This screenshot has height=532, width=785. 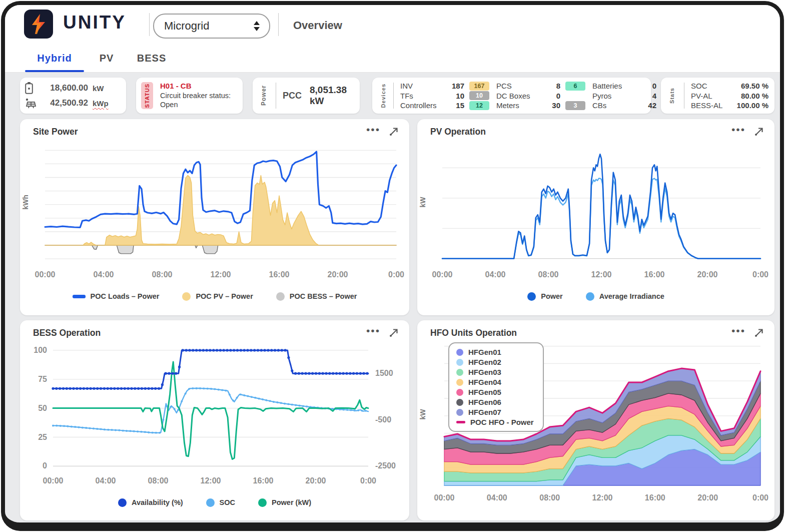 What do you see at coordinates (39, 24) in the screenshot?
I see `unity-logo` at bounding box center [39, 24].